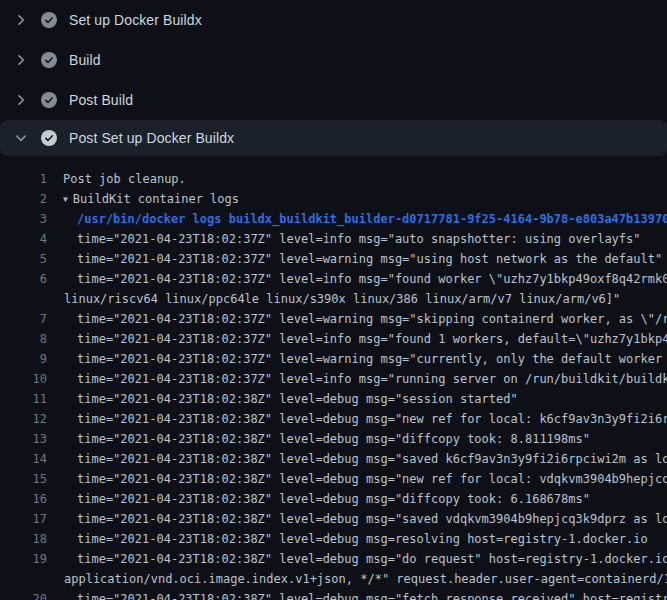  Describe the element at coordinates (342, 299) in the screenshot. I see `log-text: linux/riscv64 linux/ppc64le linux/s390x …` at that location.